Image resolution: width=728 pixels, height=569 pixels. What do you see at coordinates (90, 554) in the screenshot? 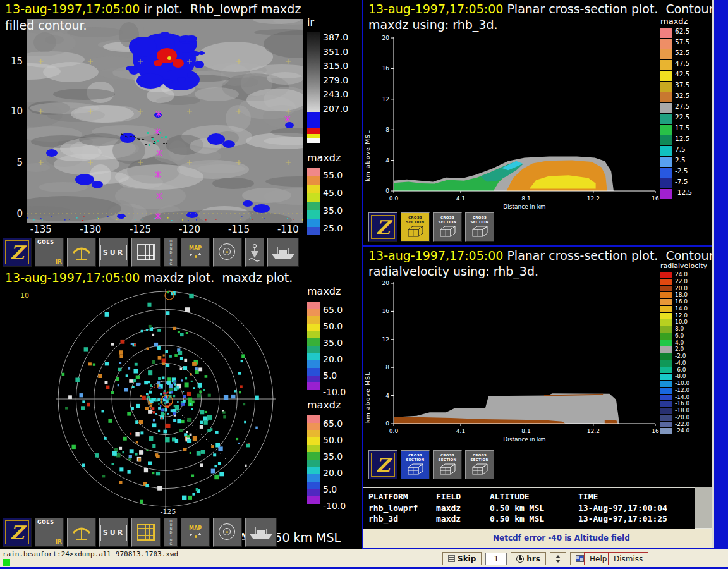
I see `shell-prompt: rain.beaufort:24>xdump.all 970813.1703.x…` at bounding box center [90, 554].